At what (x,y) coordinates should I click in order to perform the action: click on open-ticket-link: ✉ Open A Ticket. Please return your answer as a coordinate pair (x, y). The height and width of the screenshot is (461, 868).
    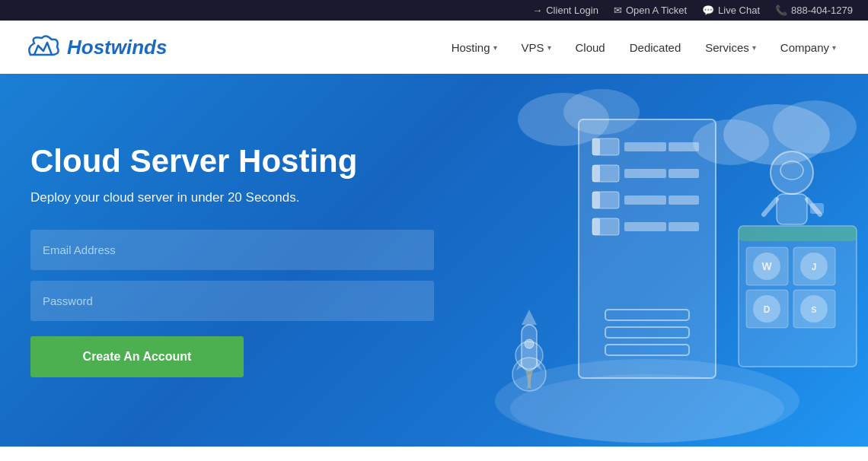
    Looking at the image, I should click on (650, 11).